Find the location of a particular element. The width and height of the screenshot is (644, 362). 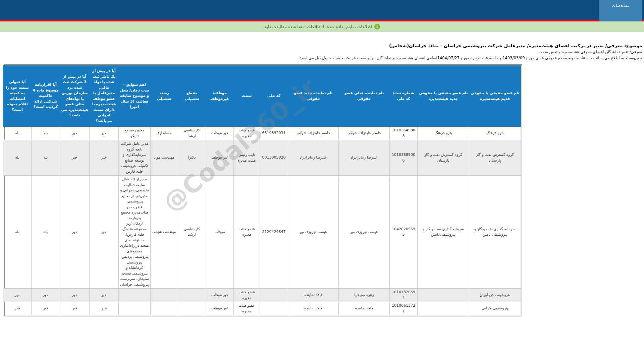

col-education-field: رشته تحصیلی is located at coordinates (164, 96).